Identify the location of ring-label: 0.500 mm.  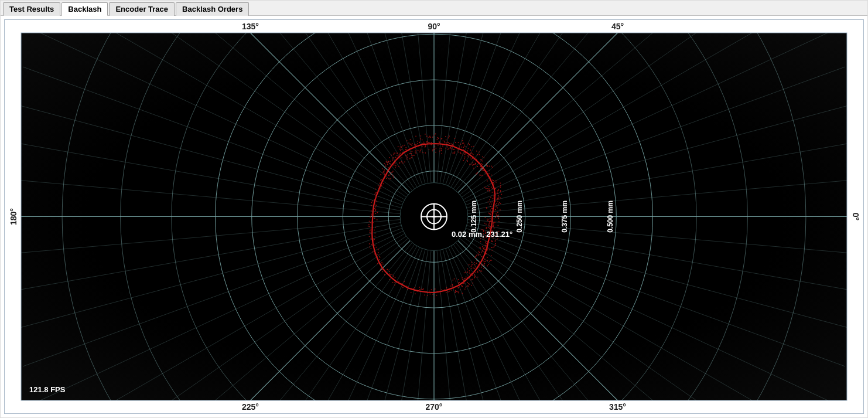
(610, 217).